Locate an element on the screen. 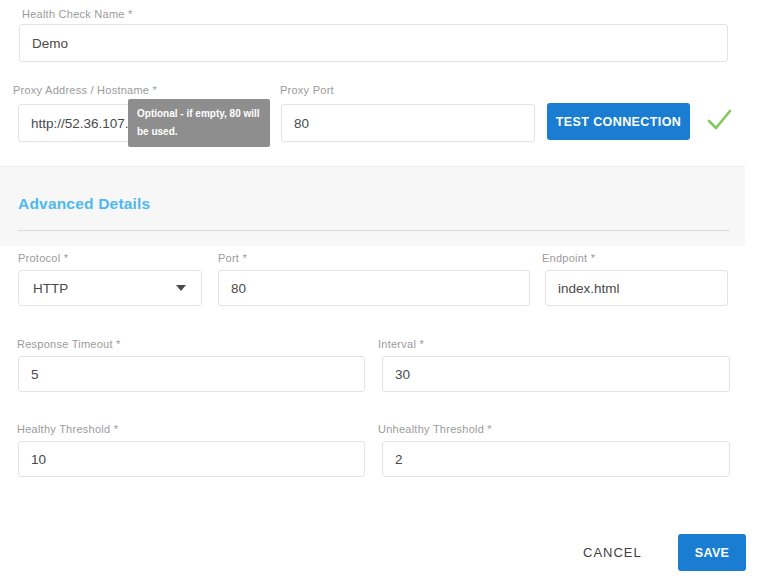 The height and width of the screenshot is (580, 768). health-check-name-input is located at coordinates (374, 43).